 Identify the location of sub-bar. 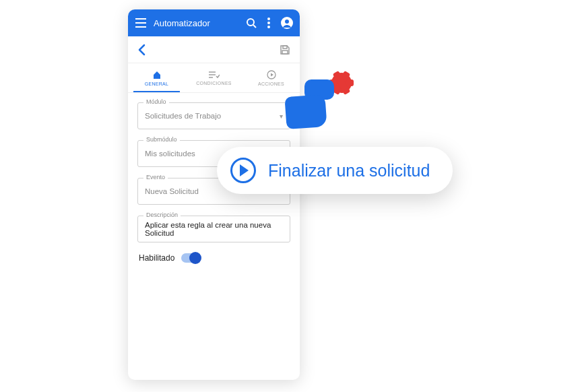
(214, 50).